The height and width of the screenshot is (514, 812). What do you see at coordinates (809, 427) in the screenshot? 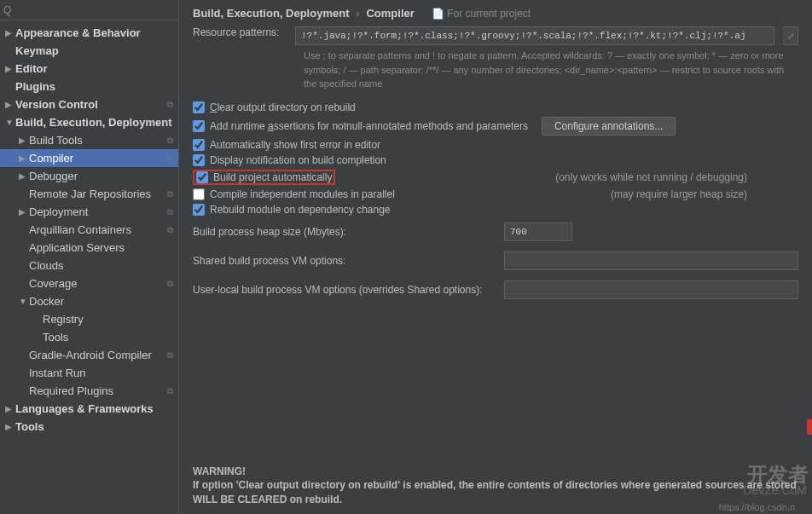
I see `red-indicator` at bounding box center [809, 427].